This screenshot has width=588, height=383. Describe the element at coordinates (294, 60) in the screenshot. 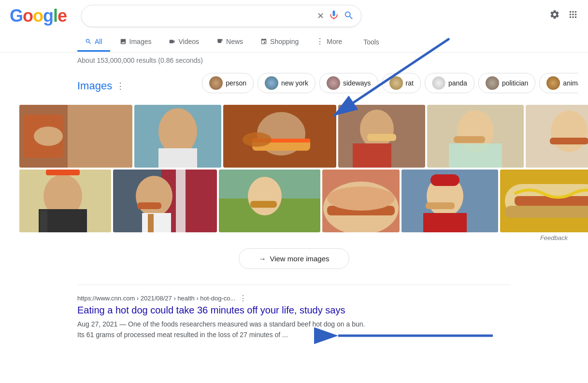

I see `results-info: About 153,000,000 results (0.86 seconds)` at that location.